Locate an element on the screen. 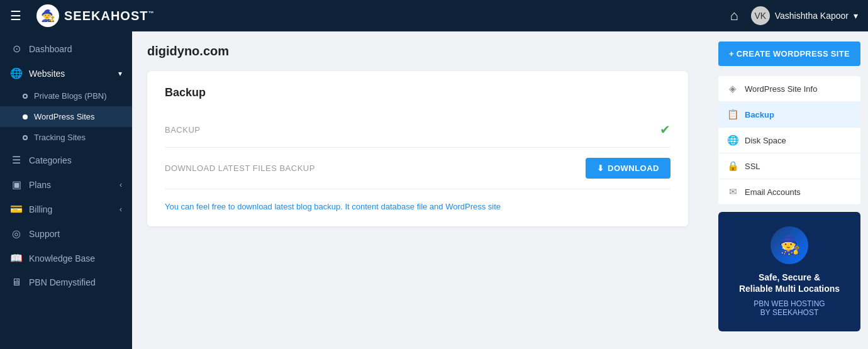  logo-area: 🧙 SEEKAHOST™ is located at coordinates (96, 16).